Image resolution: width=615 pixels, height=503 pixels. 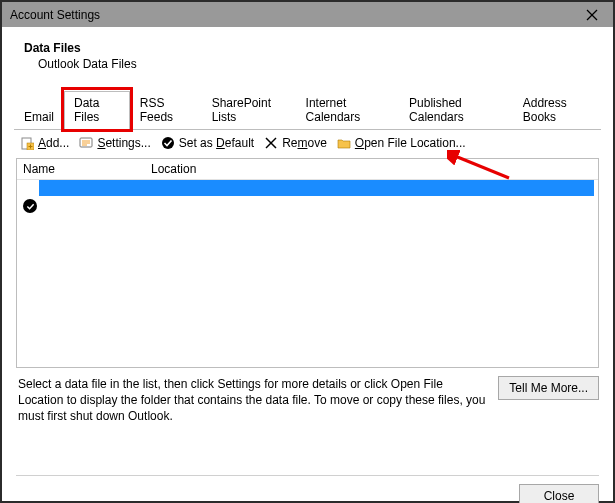 I want to click on tab-email: Email, so click(x=39, y=117).